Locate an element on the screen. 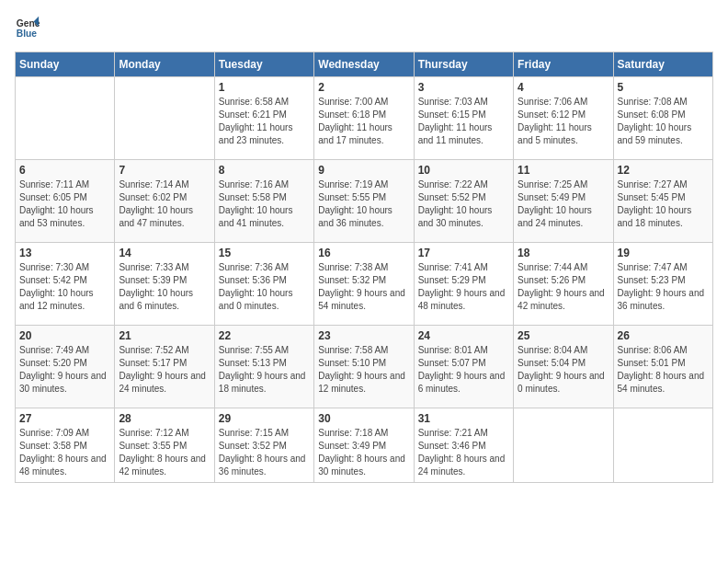 This screenshot has width=728, height=563. calendar-cell: 12Sunrise: 7:27 AMSunset: 5:45 PMDayligh… is located at coordinates (663, 201).